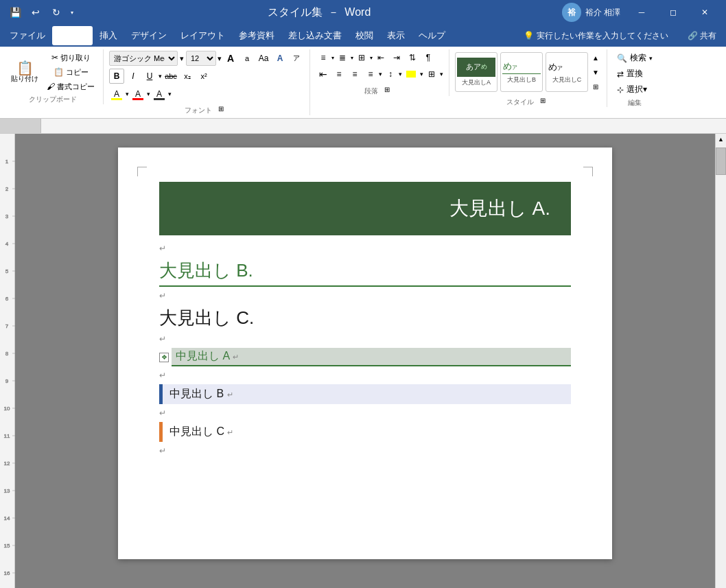 Image resolution: width=726 pixels, height=588 pixels. What do you see at coordinates (204, 76) in the screenshot?
I see `superscript-button: x²` at bounding box center [204, 76].